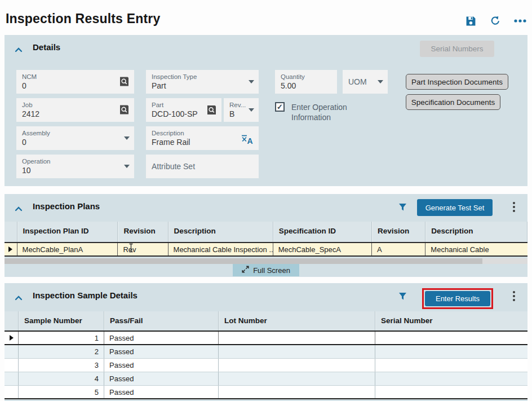  I want to click on translate-icon: A, so click(248, 139).